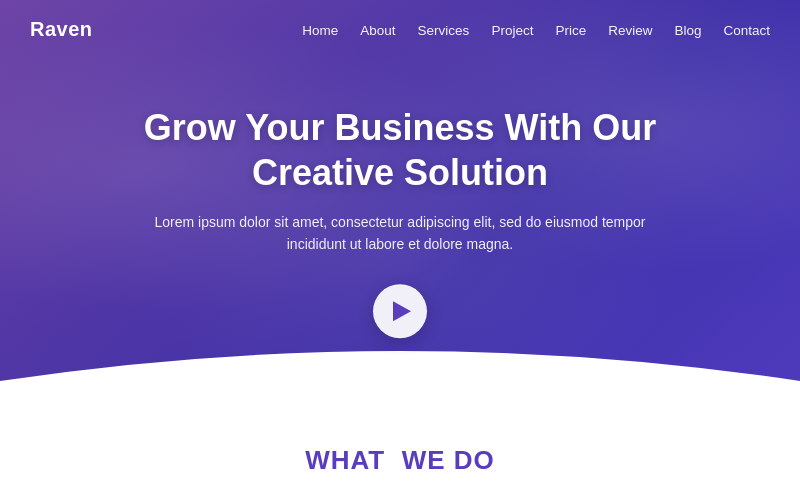 The image size is (800, 500). I want to click on hero-title: Grow Your Business With Our Creative Sol…, so click(400, 150).